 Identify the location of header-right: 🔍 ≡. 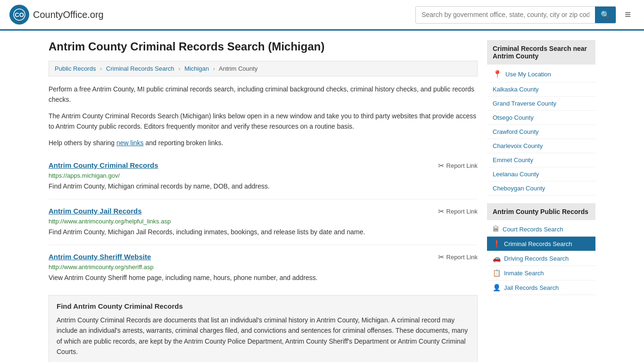
(525, 15).